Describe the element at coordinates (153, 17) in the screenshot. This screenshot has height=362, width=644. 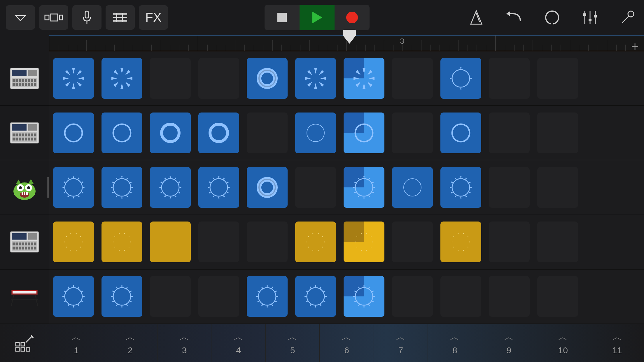
I see `fx-button: FX` at that location.